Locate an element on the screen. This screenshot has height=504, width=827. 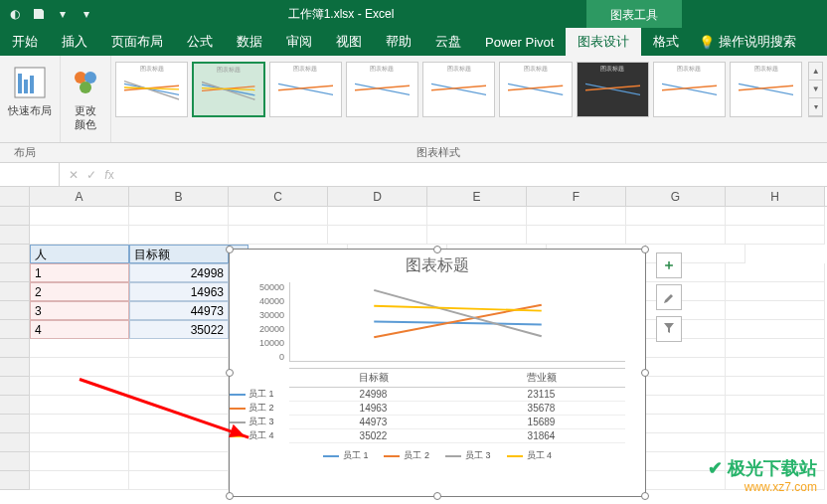
chart-style-5: 图表标题 is located at coordinates (459, 89).